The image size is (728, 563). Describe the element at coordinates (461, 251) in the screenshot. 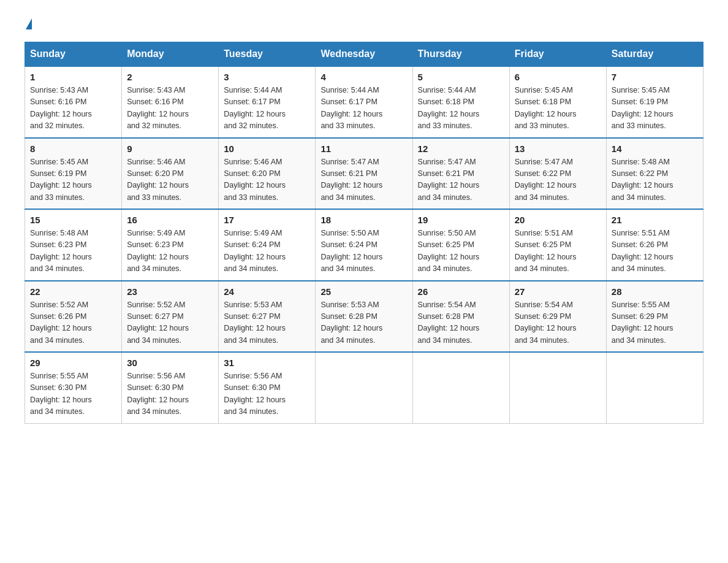

I see `day-info: Sunrise: 5:50 AM Sunset: 6:25 PM Dayligh…` at that location.